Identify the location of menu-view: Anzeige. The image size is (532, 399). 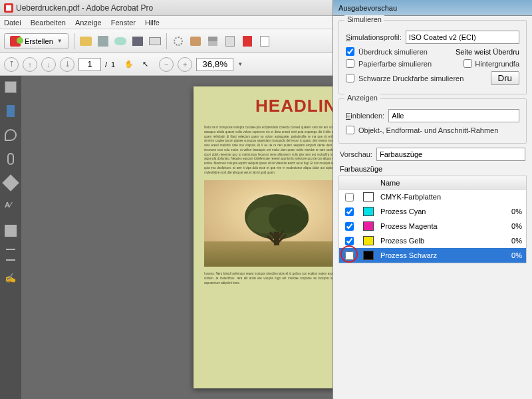
(88, 23).